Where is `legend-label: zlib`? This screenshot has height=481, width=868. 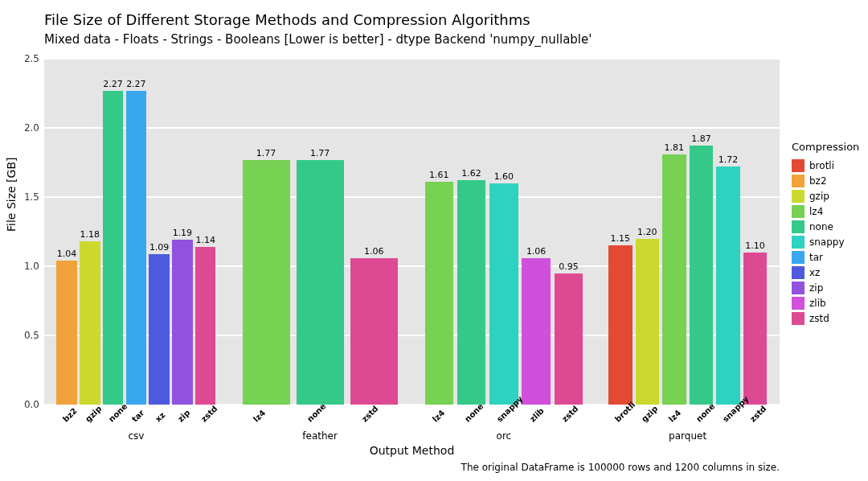 legend-label: zlib is located at coordinates (818, 303).